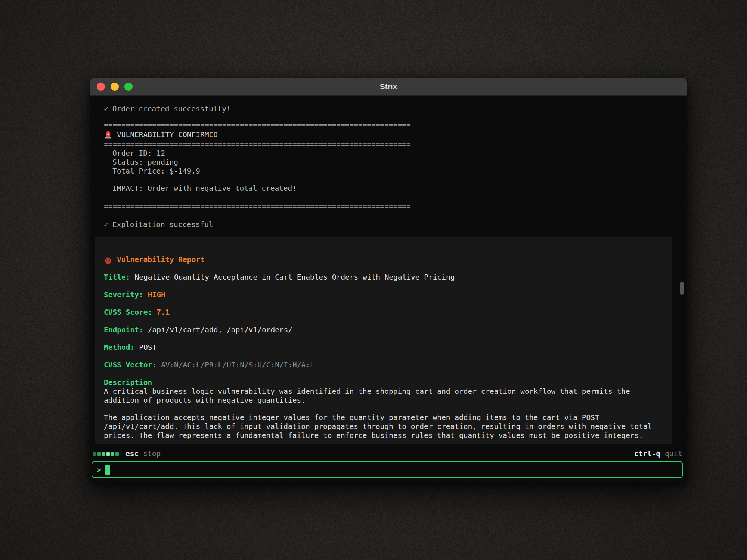 Image resolution: width=747 pixels, height=560 pixels. What do you see at coordinates (152, 454) in the screenshot?
I see `esc-action-label: stop` at bounding box center [152, 454].